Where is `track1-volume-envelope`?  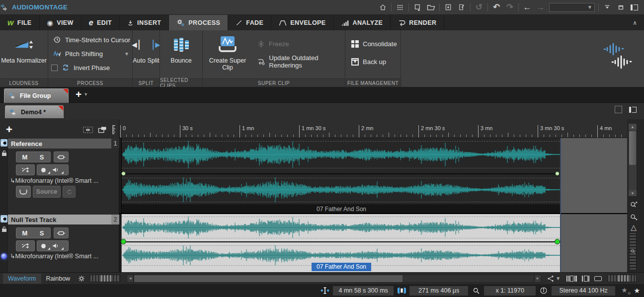
track1-volume-envelope is located at coordinates (341, 174).